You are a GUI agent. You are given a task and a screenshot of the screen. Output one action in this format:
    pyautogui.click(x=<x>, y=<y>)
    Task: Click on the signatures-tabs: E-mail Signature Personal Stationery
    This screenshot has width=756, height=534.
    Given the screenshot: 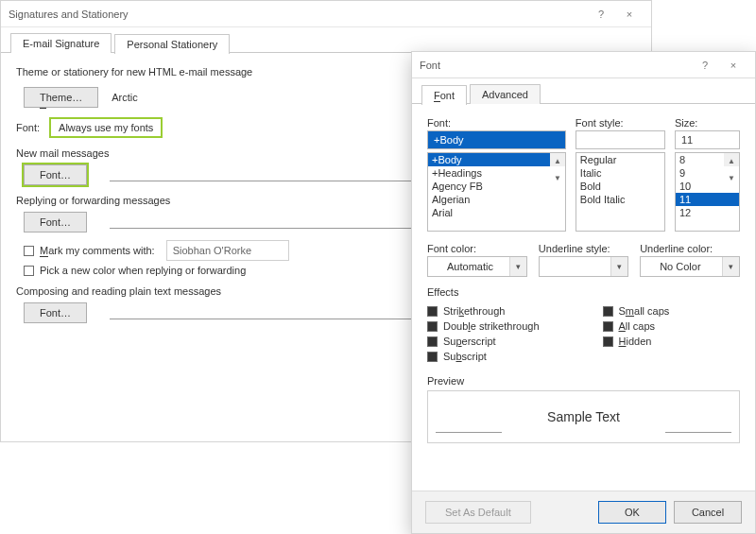 What is the action you would take?
    pyautogui.click(x=326, y=40)
    